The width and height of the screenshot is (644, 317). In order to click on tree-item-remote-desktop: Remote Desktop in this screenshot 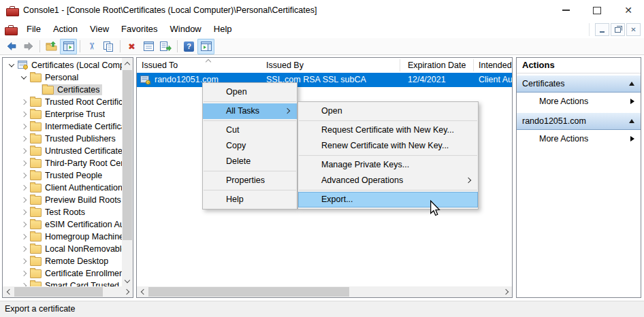, I will do `click(63, 261)`.